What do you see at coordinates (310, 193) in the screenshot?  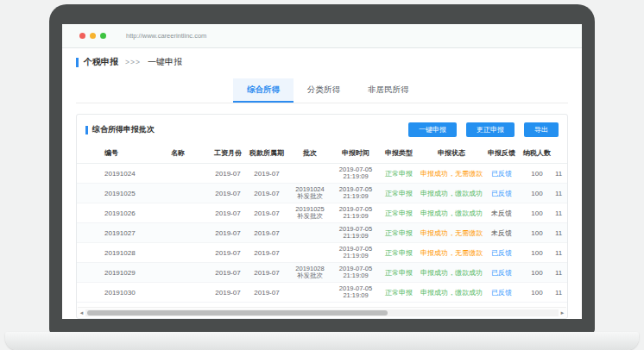 I see `batch-value: 20191024补发批次` at bounding box center [310, 193].